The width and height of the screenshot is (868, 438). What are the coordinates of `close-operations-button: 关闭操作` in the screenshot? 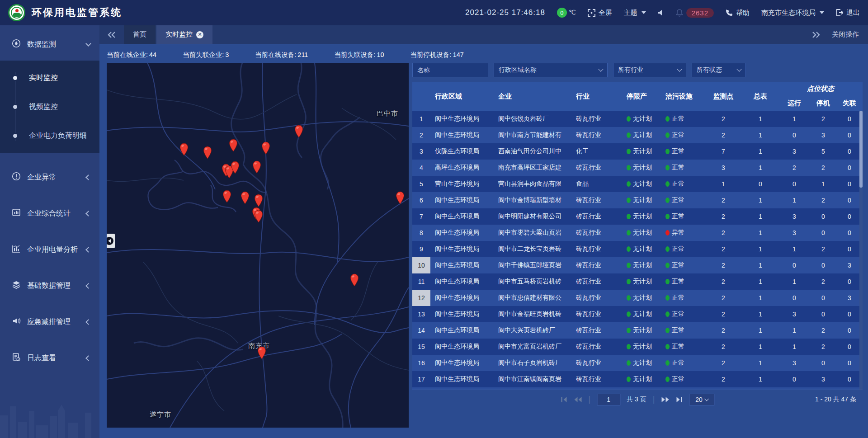 It's located at (845, 34).